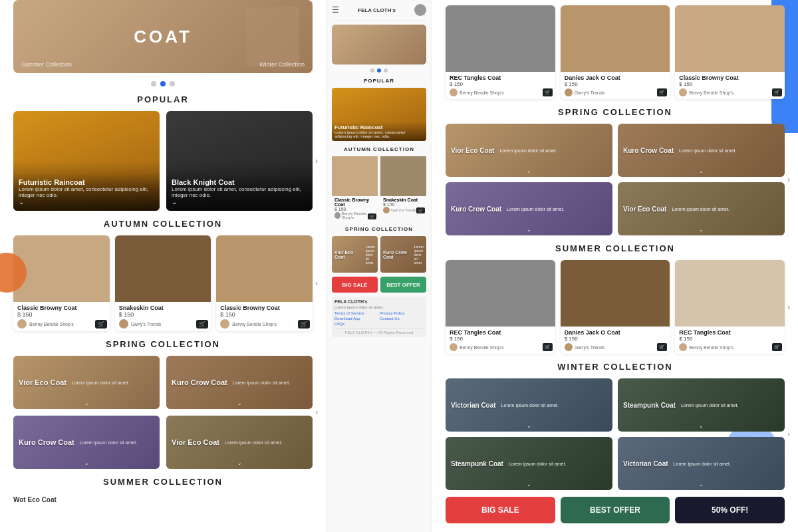 The height and width of the screenshot is (532, 798). What do you see at coordinates (47, 65) in the screenshot?
I see `hero-subtitle-left: Summer Collection` at bounding box center [47, 65].